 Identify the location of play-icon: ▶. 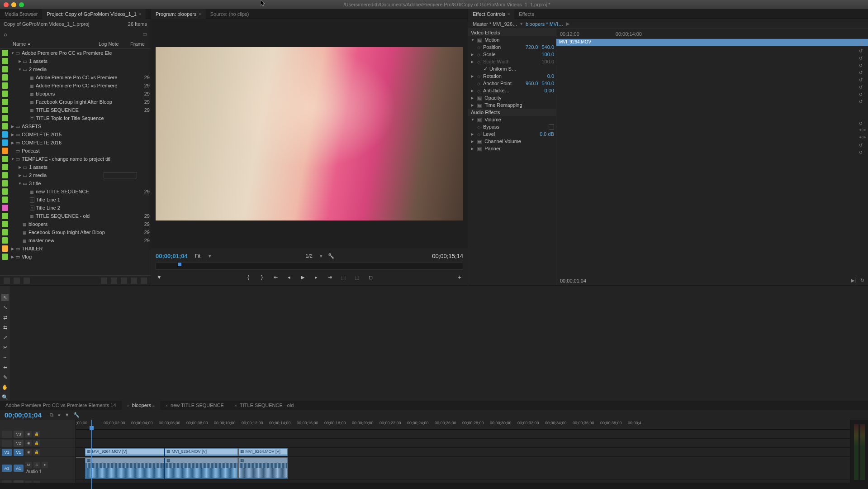
(303, 277).